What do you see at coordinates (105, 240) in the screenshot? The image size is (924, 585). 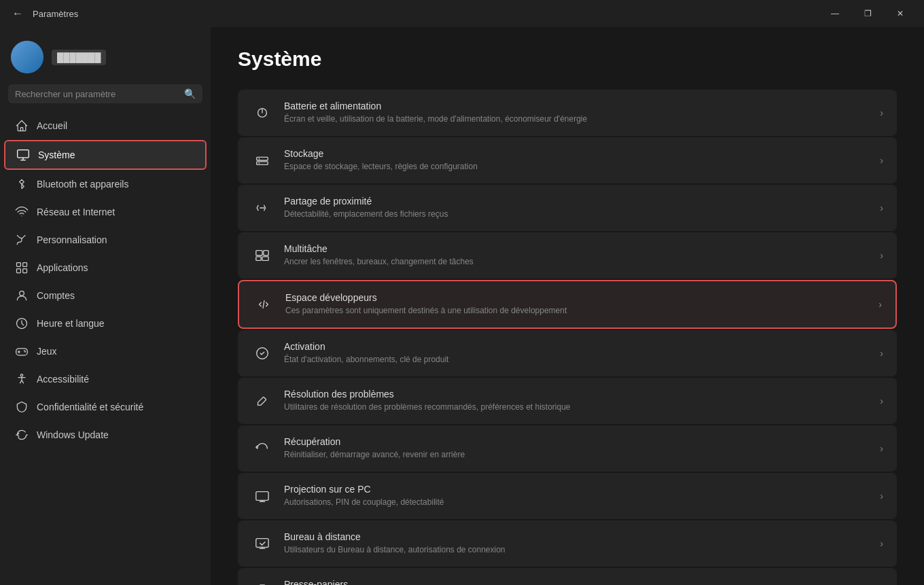 I see `sidebar-item-personnalisation: Personnalisation` at bounding box center [105, 240].